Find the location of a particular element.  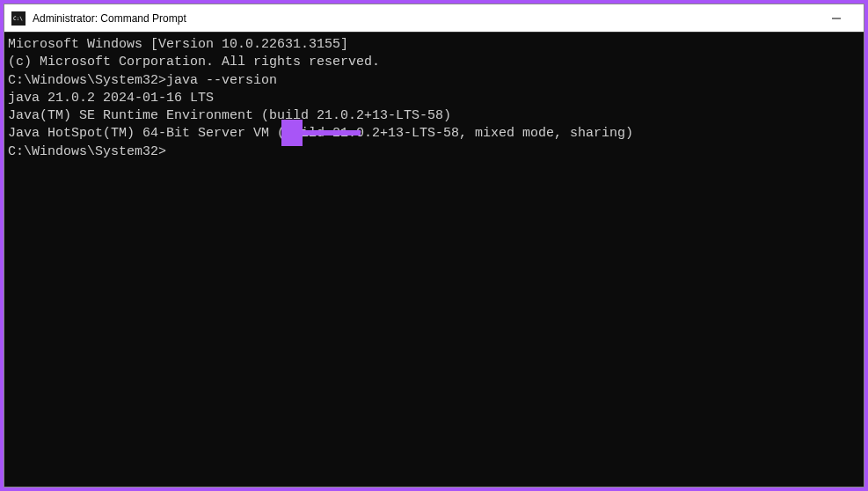

terminal-line: (c) Microsoft Corporation. All rights re… is located at coordinates (434, 62).